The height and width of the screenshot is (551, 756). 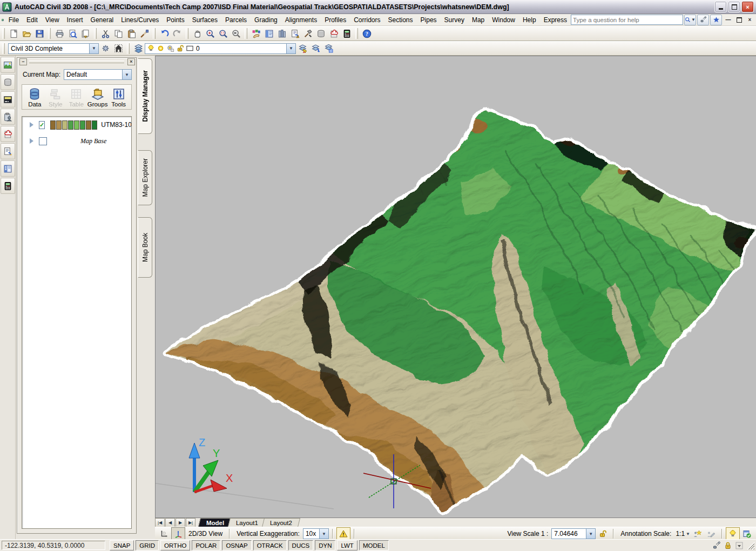 I want to click on layer-previous-button, so click(x=315, y=49).